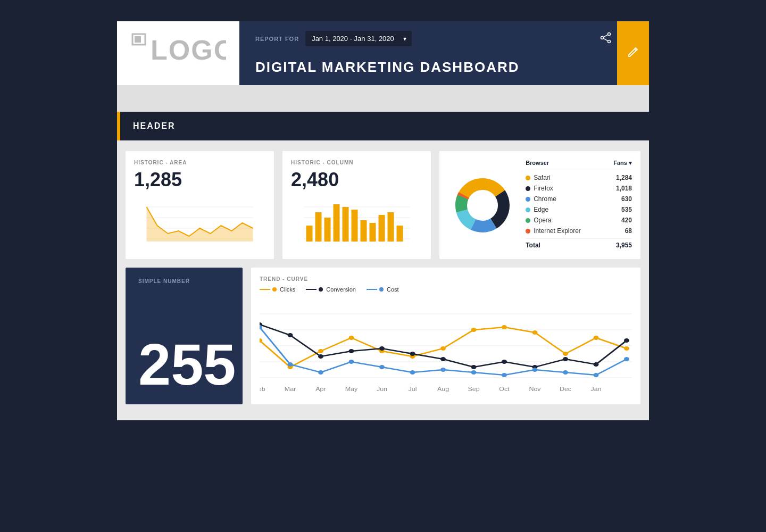 The image size is (766, 532). I want to click on trend-card: TREND - CURVE Clicks C, so click(446, 336).